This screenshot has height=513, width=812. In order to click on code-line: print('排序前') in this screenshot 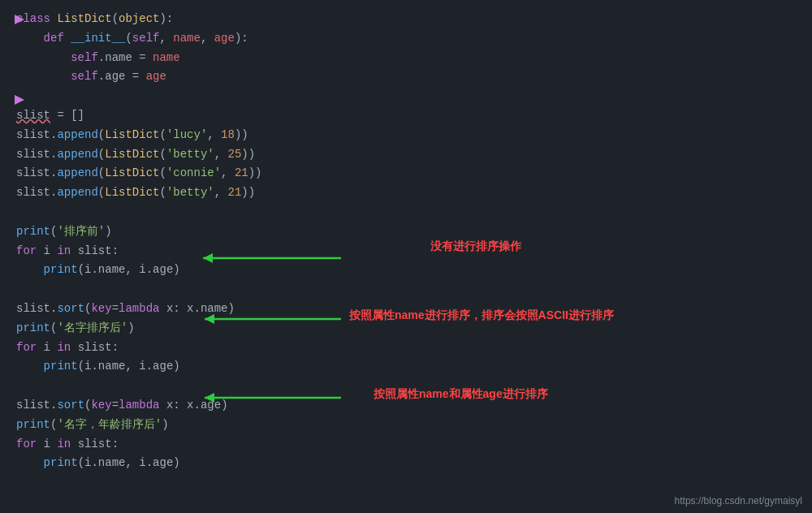, I will do `click(406, 232)`.